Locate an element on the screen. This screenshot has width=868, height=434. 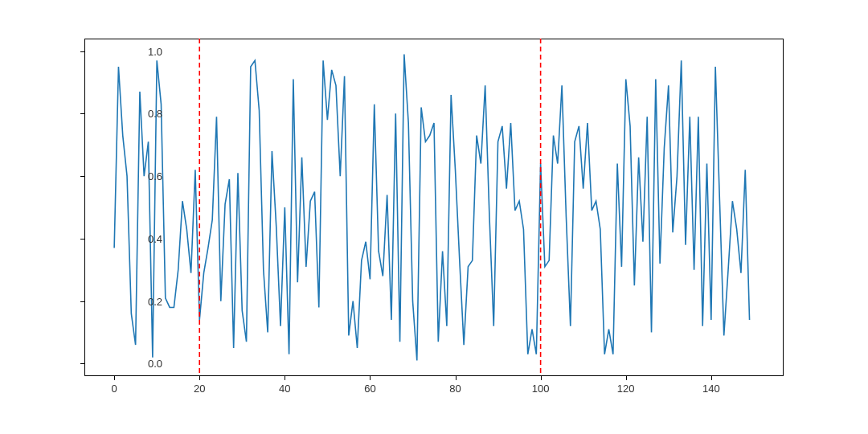
x-tick-label: 100 is located at coordinates (541, 389).